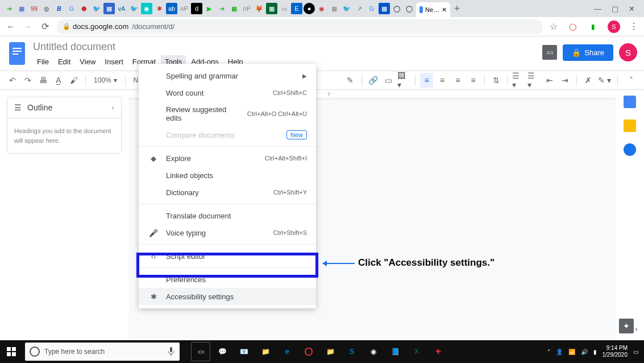 The width and height of the screenshot is (644, 363). What do you see at coordinates (395, 352) in the screenshot?
I see `taskbar-app-icon: 📘` at bounding box center [395, 352].